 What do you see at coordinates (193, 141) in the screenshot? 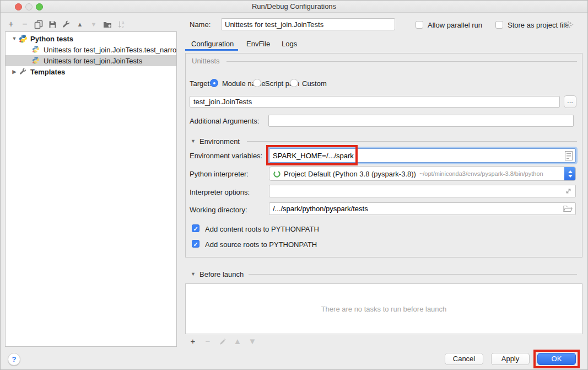
I see `environment-collapse-icon: ▼` at bounding box center [193, 141].